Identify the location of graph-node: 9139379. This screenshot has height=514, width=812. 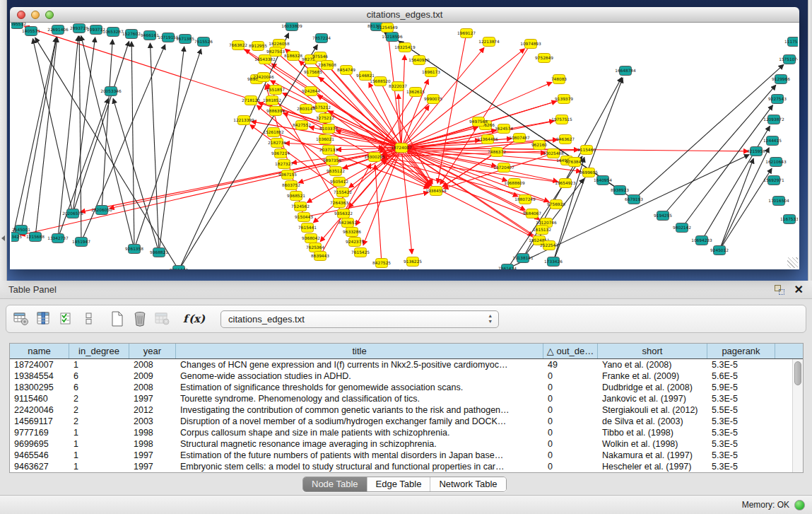
(564, 99).